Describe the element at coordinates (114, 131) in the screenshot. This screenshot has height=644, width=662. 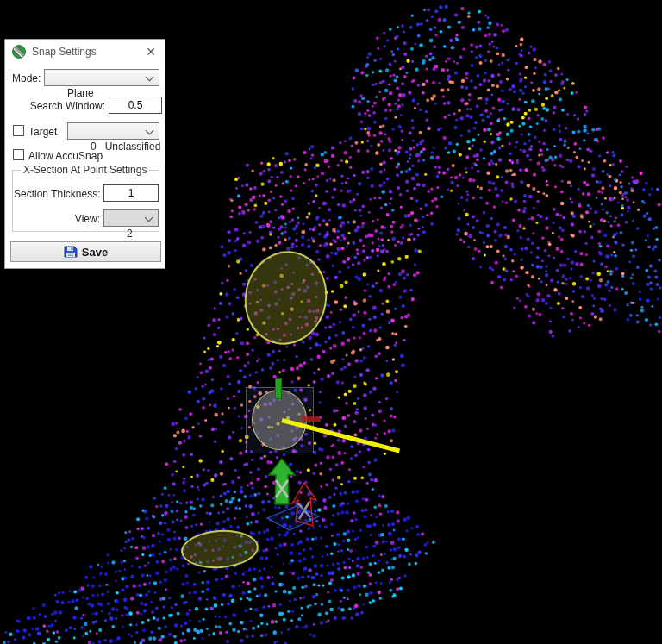
I see `target-class-select: 0 Unclassified` at that location.